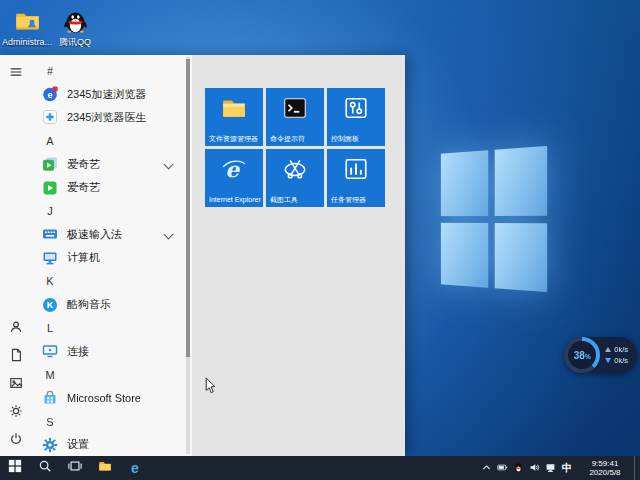 The width and height of the screenshot is (640, 480). I want to click on internet-explorer-icon: e, so click(234, 169).